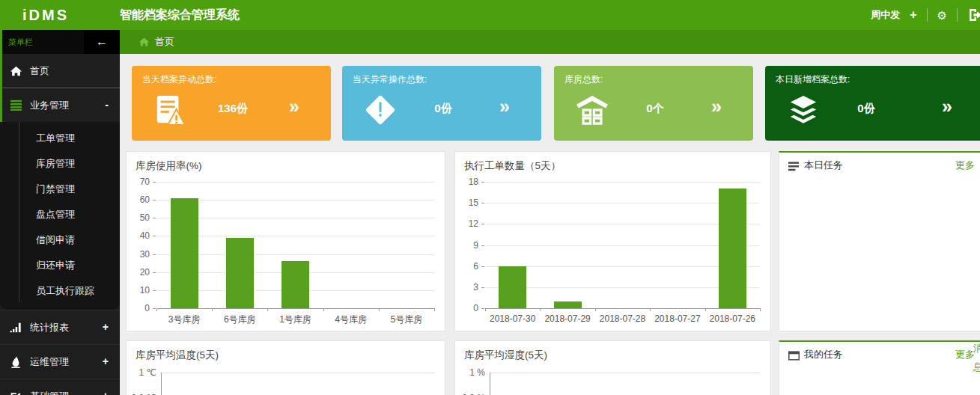 This screenshot has height=395, width=980. I want to click on y-tick-label: 1 %, so click(470, 373).